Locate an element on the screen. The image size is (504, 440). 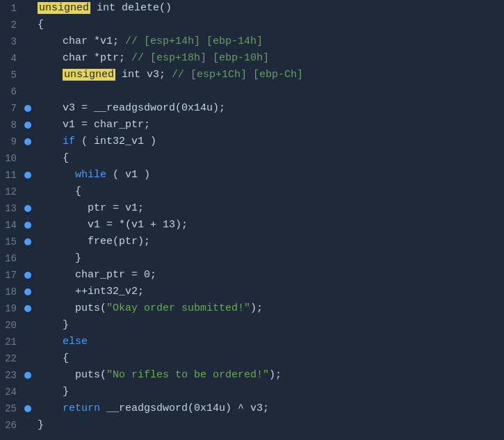
line-number: 8 is located at coordinates (11, 125).